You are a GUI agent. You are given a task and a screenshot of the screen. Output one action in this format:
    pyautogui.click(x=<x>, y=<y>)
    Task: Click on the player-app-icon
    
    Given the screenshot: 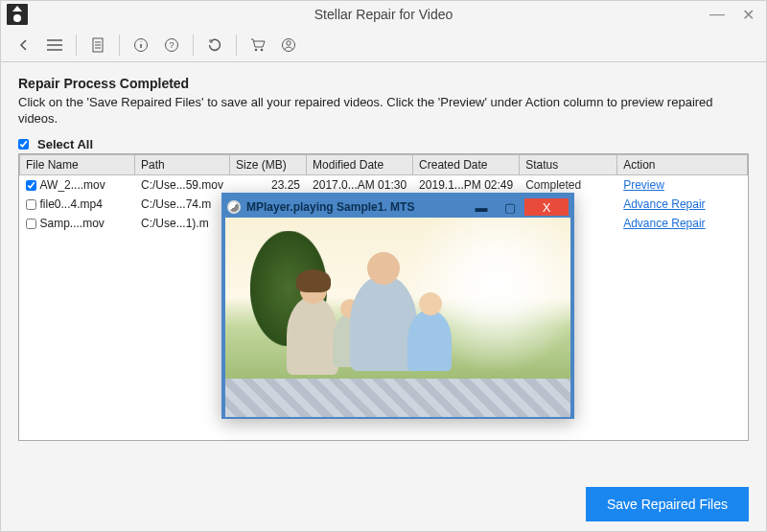 What is the action you would take?
    pyautogui.click(x=234, y=207)
    